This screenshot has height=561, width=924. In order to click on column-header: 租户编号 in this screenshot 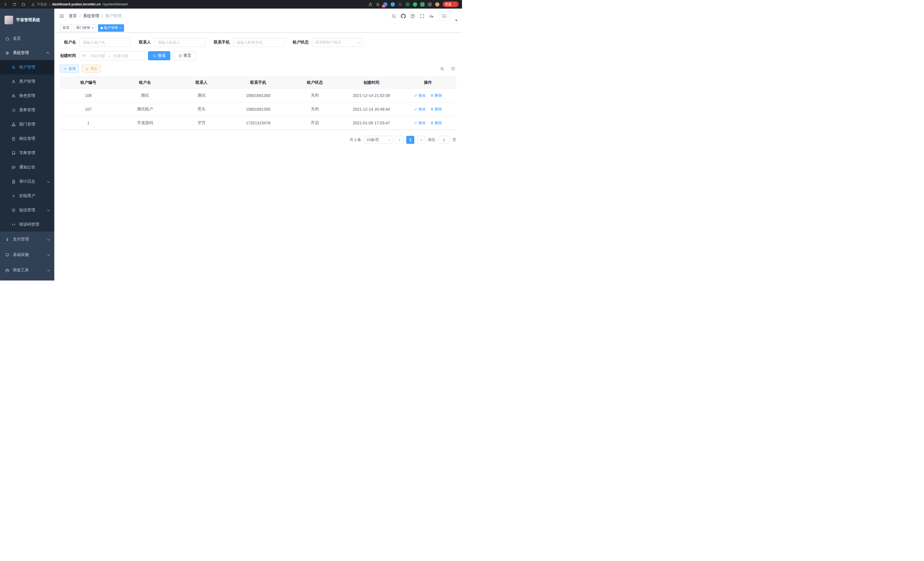, I will do `click(88, 83)`.